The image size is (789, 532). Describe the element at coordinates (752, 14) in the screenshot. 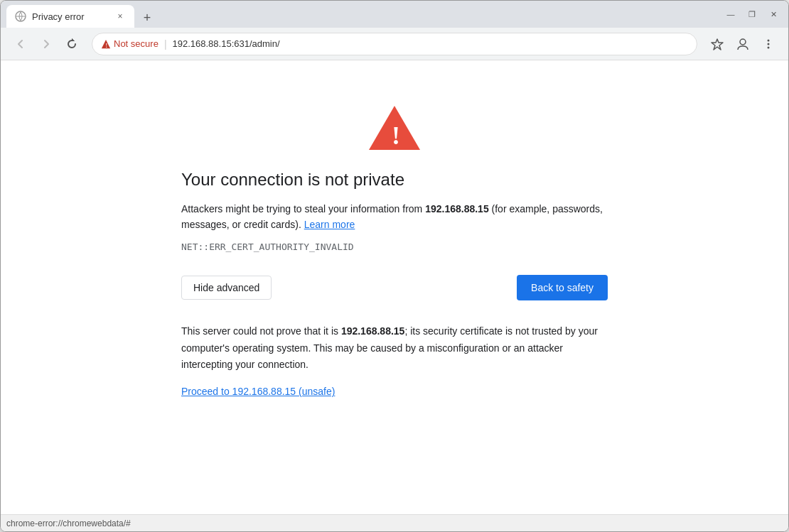

I see `window-controls: — ❐ ✕` at that location.